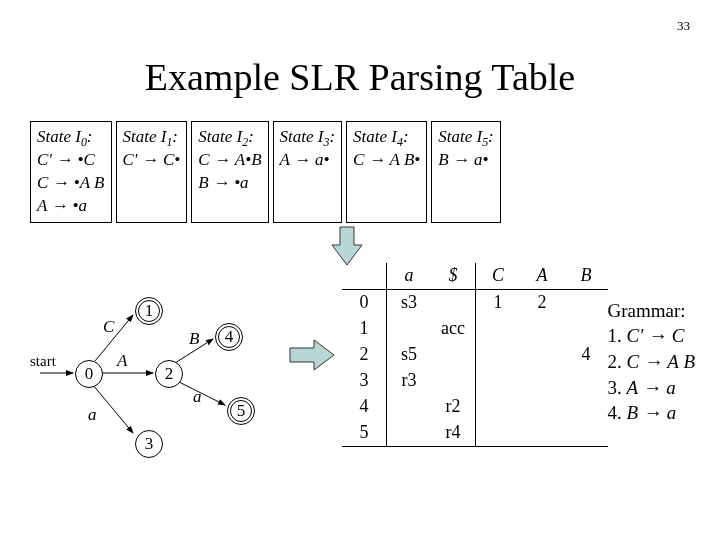  Describe the element at coordinates (652, 413) in the screenshot. I see `grammar-rule: 4. B → a` at that location.